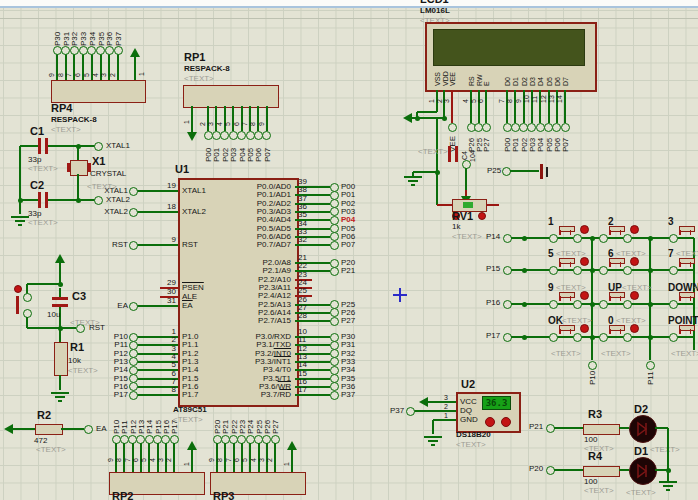 This screenshot has height=500, width=698. I want to click on rp4-body, so click(98, 92).